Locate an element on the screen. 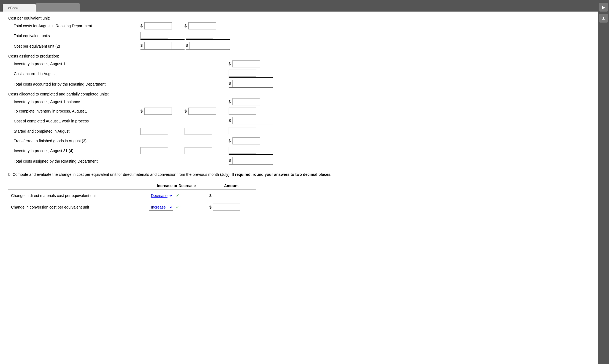 The image size is (609, 364). input-to-complete-col2 is located at coordinates (202, 111).